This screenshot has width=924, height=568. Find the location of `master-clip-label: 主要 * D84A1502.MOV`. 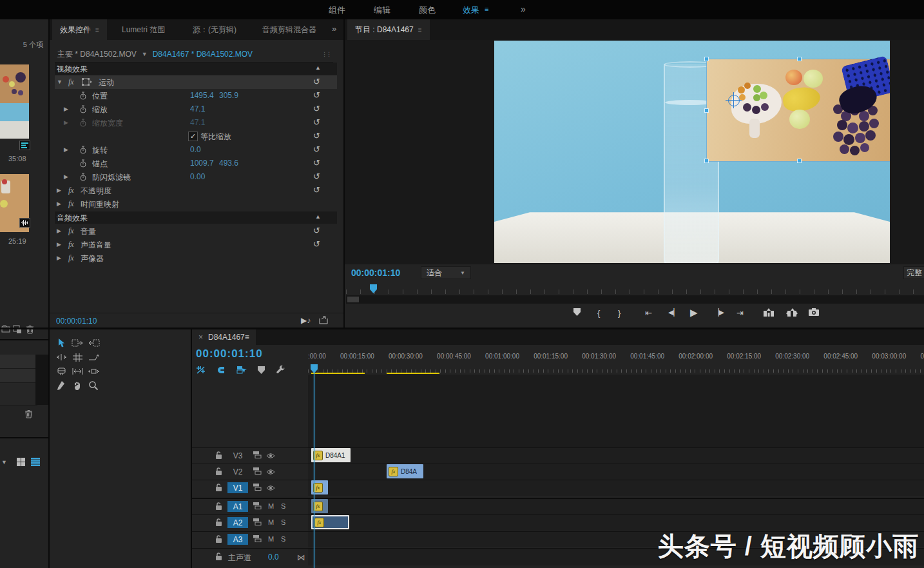

master-clip-label: 主要 * D84A1502.MOV is located at coordinates (97, 54).